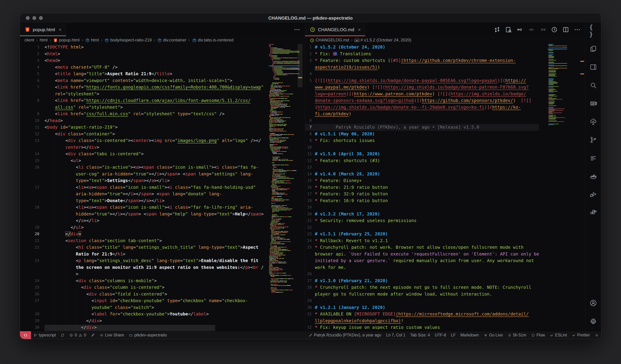  What do you see at coordinates (359, 30) in the screenshot?
I see `close-tab-icon: ×` at bounding box center [359, 30].